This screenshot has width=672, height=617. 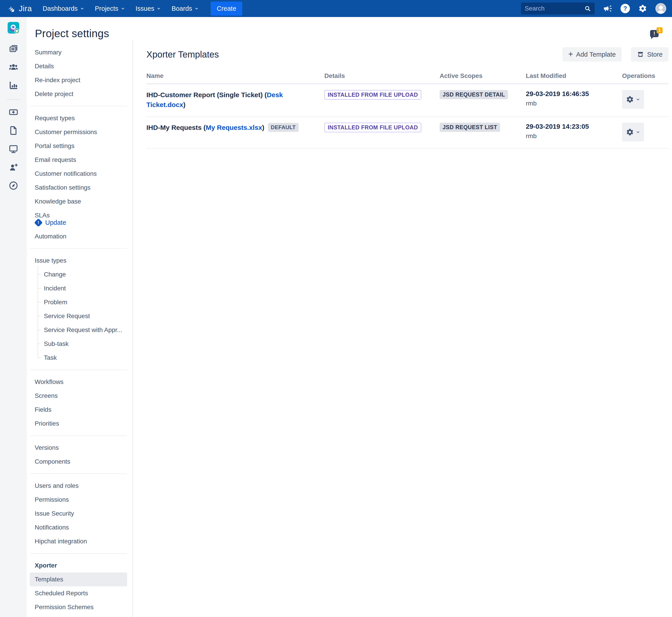 I want to click on sidebar-item-customer-notifications: Customer notifications, so click(x=79, y=174).